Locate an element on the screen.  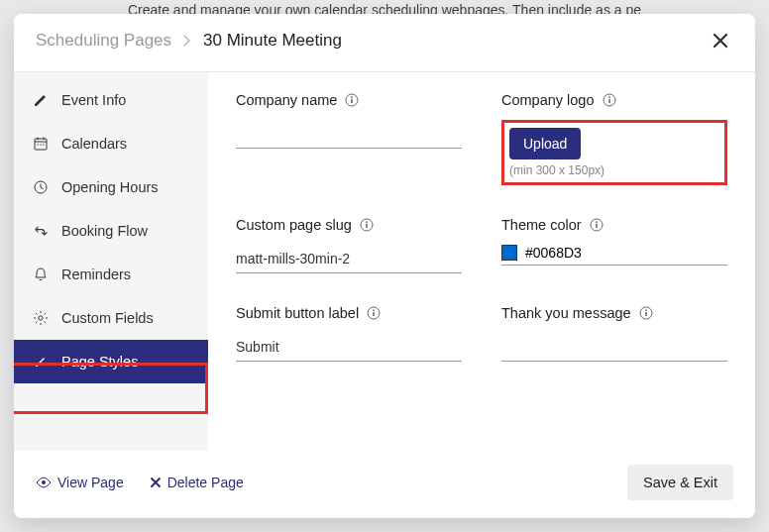
submit-label-input is located at coordinates (349, 347).